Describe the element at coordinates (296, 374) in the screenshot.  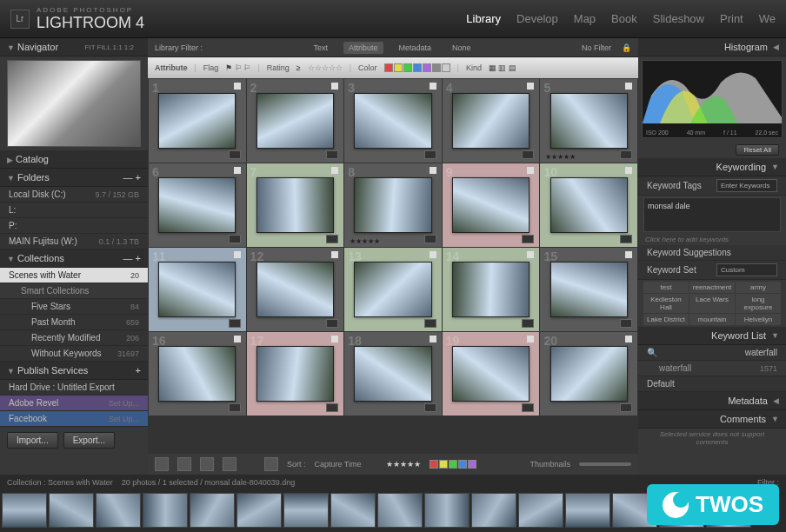
I see `grid-cell: 17` at that location.